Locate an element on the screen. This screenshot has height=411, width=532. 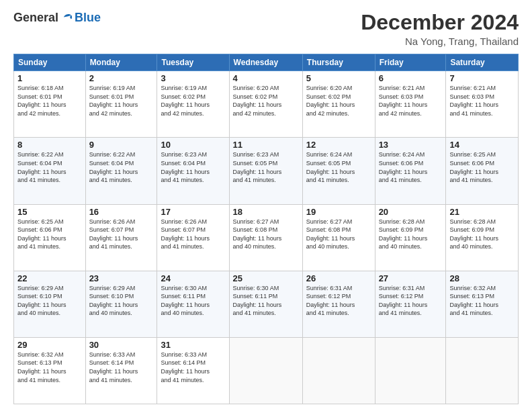
calendar-day-cell: 24Sunrise: 6:30 AM Sunset: 6:11 PM Dayli… is located at coordinates (193, 304).